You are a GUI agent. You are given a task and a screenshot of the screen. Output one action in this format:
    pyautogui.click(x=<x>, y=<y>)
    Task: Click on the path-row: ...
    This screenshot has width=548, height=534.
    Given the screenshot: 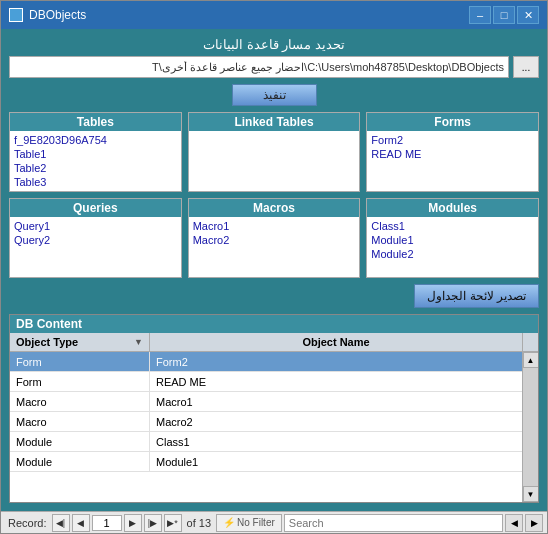 What is the action you would take?
    pyautogui.click(x=274, y=67)
    